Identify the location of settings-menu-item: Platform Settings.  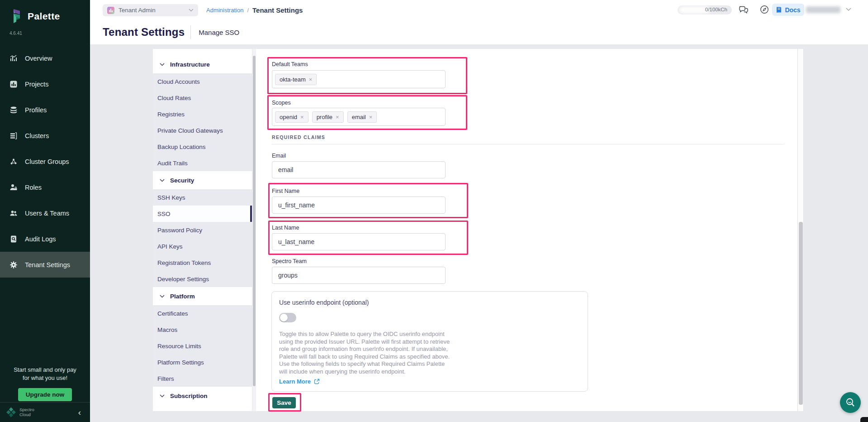
(203, 362).